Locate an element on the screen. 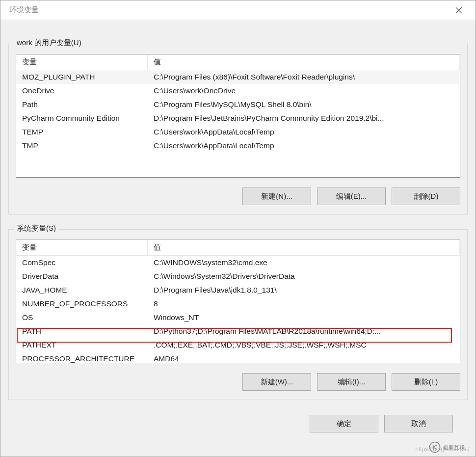  sys-buttons-row: 新建(W)... 编辑(I)... 删除(L) is located at coordinates (238, 382).